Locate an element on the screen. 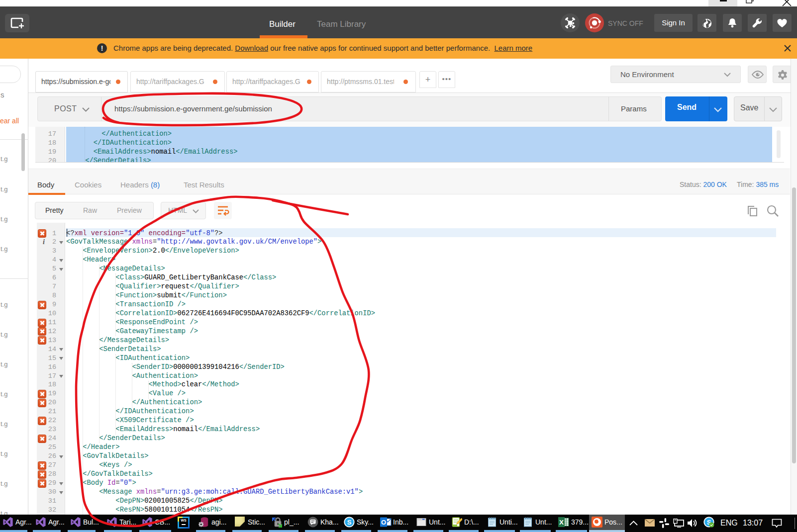  svg-text: S is located at coordinates (349, 522).